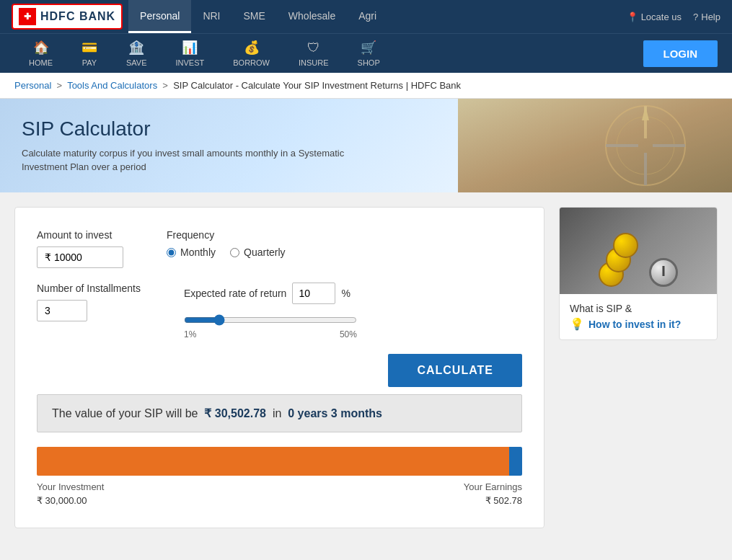 This screenshot has width=732, height=560. I want to click on breadcrumb-current: SIP Calculator - Calculate Your SIP Inve…, so click(317, 85).